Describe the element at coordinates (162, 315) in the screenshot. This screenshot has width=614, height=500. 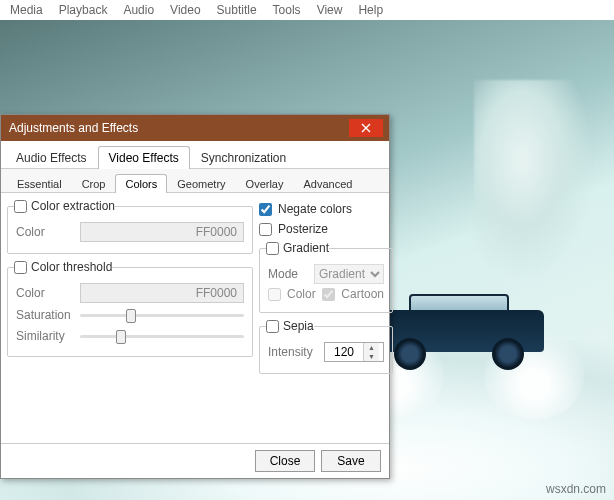
I see `saturation-slider` at that location.